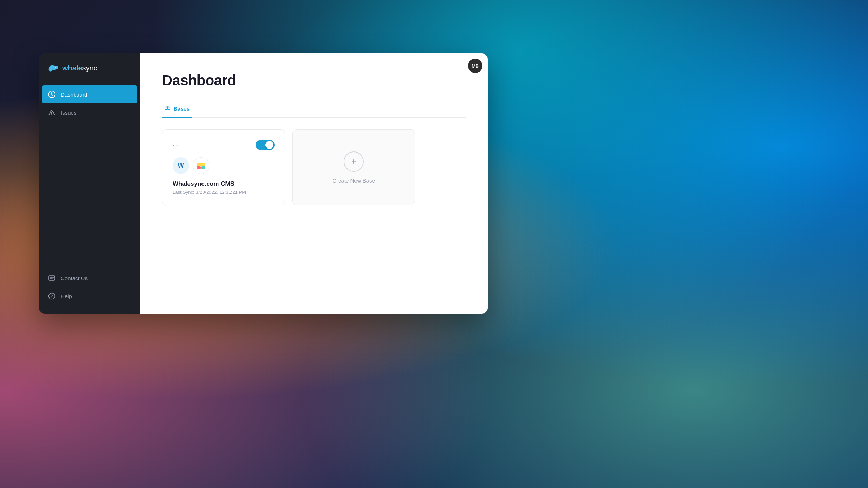 The width and height of the screenshot is (868, 488). I want to click on sidebar-item-dashboard: Dashboard, so click(90, 94).